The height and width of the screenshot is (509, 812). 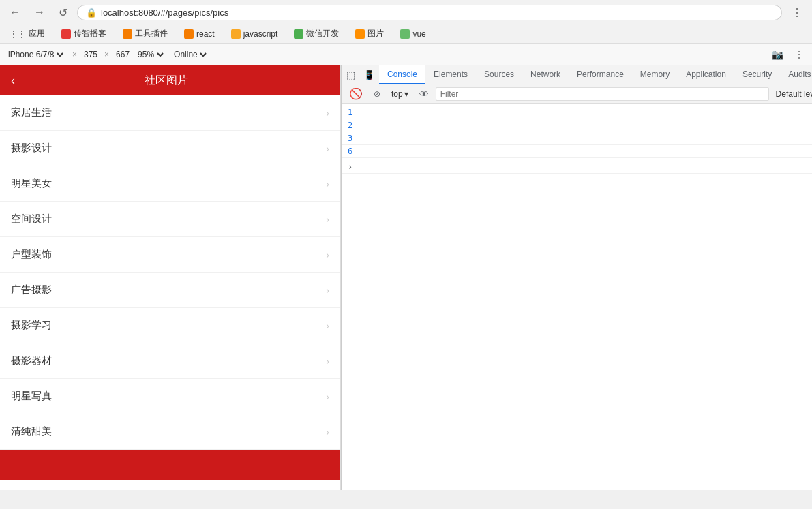 I want to click on category-name: 广告摄影, so click(x=31, y=290).